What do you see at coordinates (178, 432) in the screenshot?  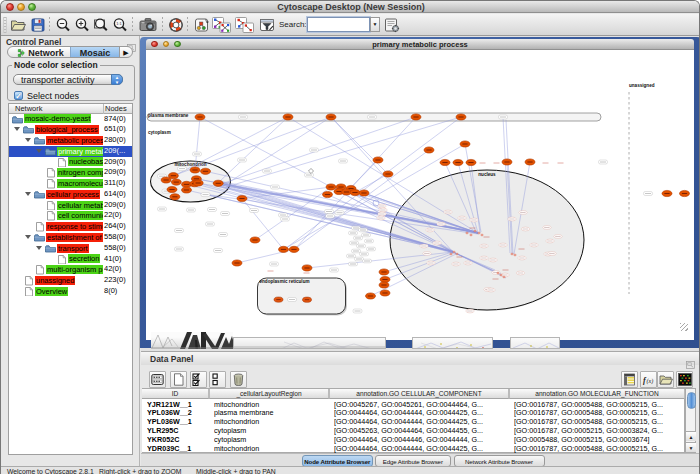 I see `table-cell: YLR295C` at bounding box center [178, 432].